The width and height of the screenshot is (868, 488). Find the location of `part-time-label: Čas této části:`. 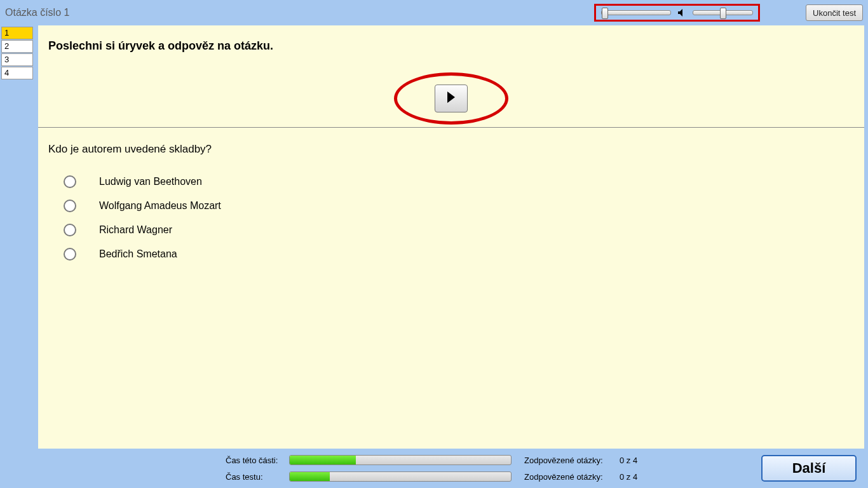

part-time-label: Čas této části: is located at coordinates (257, 460).